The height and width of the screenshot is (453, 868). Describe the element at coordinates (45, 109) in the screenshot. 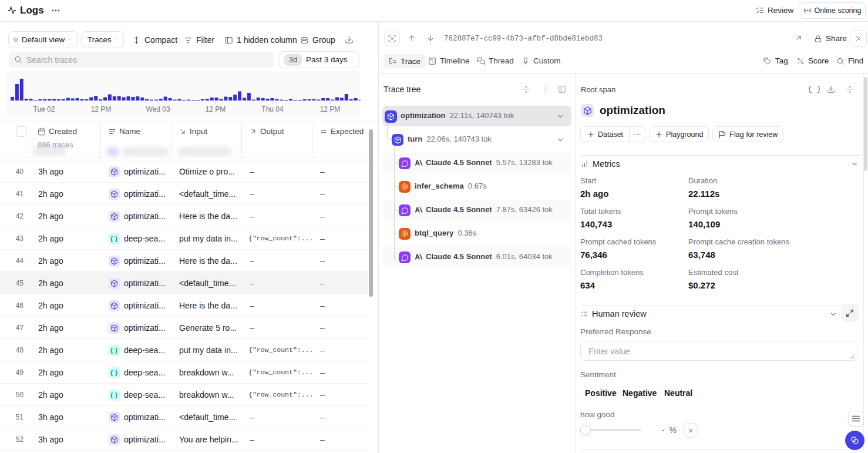

I see `svg-text: Tue 02` at that location.